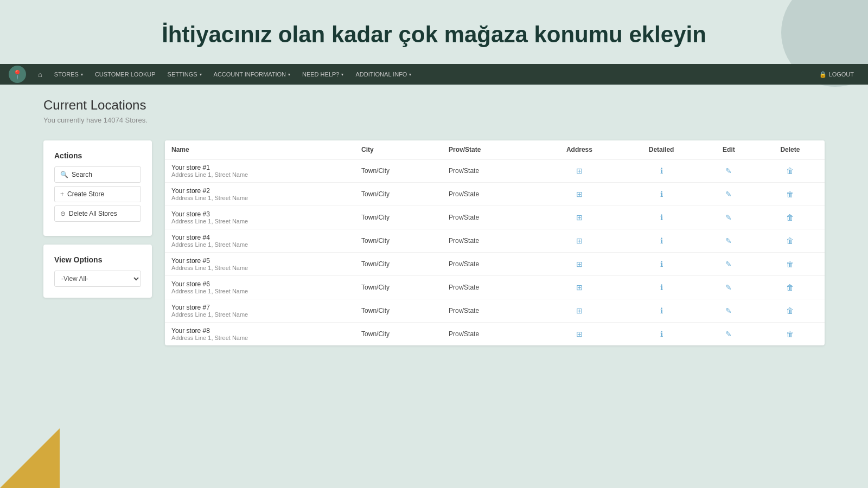 The image size is (868, 488). Describe the element at coordinates (63, 214) in the screenshot. I see `delete-icon: ⊖` at that location.